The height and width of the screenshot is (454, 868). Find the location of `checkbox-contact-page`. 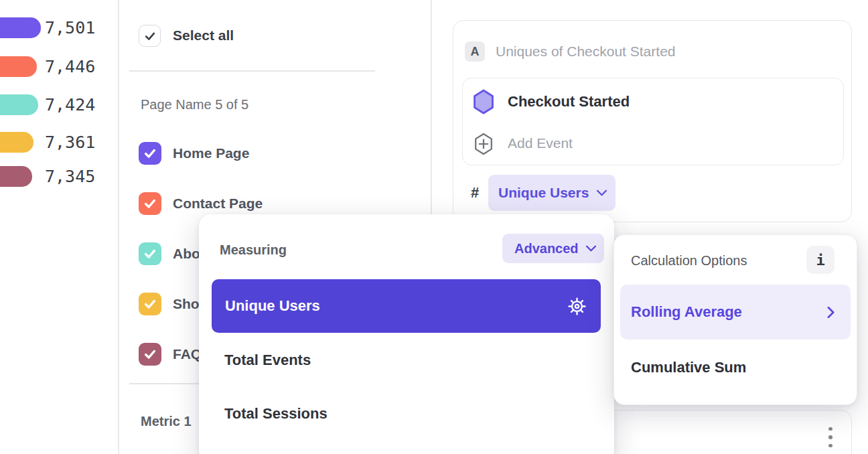

checkbox-contact-page is located at coordinates (150, 204).